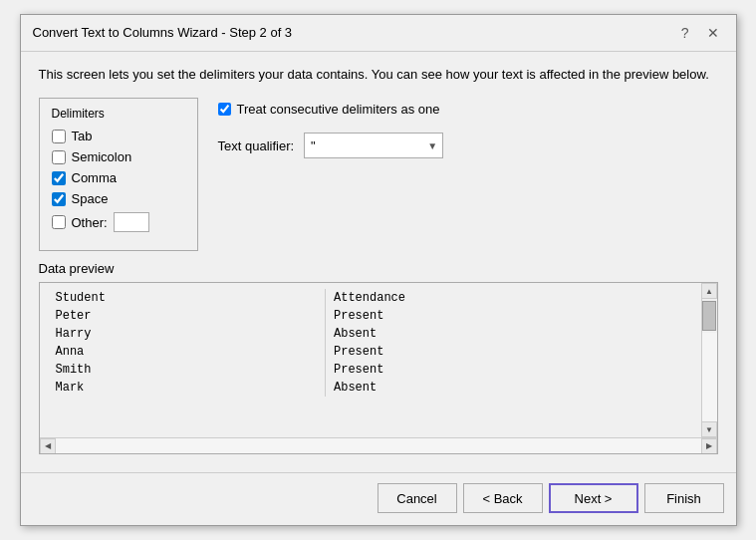  I want to click on cancel-button: Cancel, so click(417, 498).